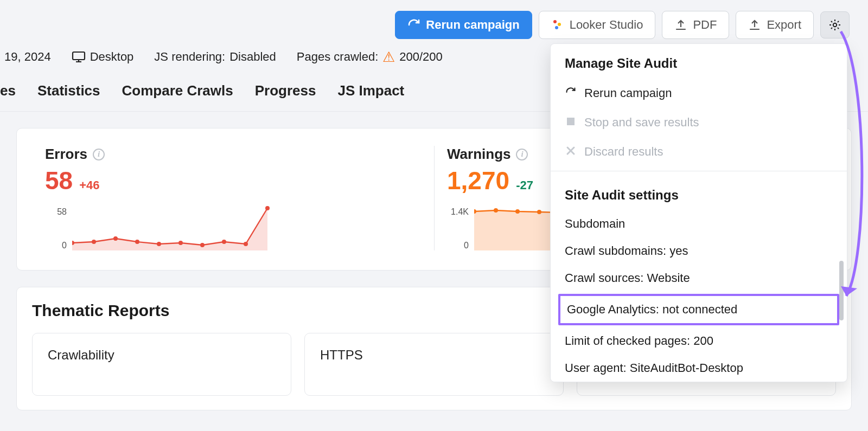 This screenshot has height=431, width=868. Describe the element at coordinates (81, 355) in the screenshot. I see `report-tile-label: Crawlability` at that location.